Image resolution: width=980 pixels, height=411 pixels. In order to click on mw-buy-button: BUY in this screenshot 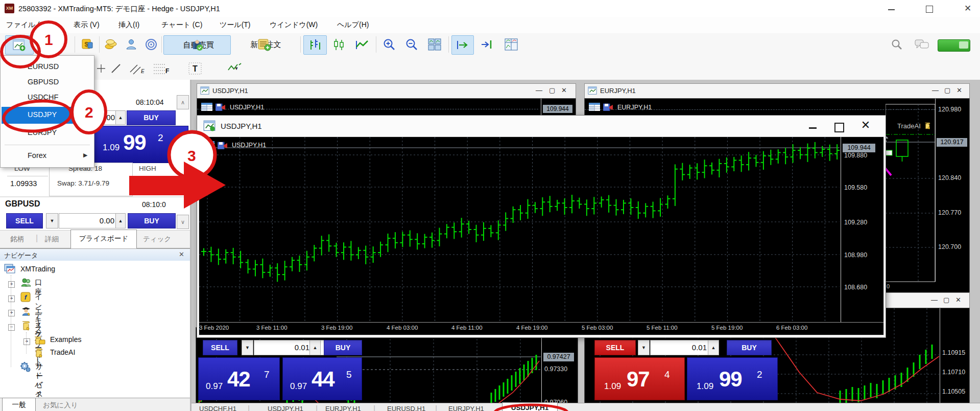, I will do `click(151, 118)`.